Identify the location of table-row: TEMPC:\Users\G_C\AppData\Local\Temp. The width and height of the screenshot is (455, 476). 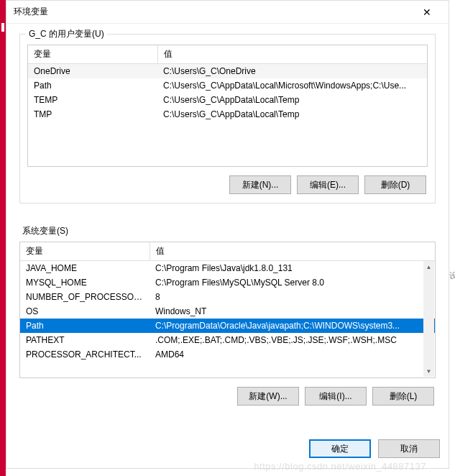
(227, 100).